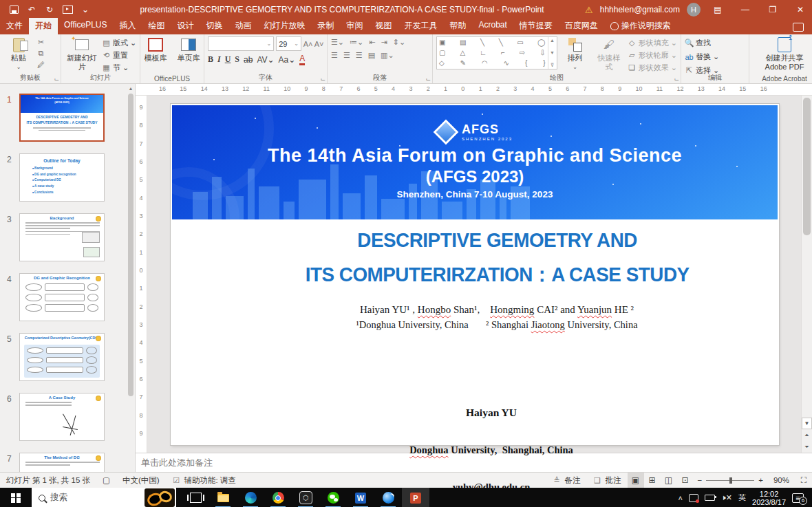 This screenshot has width=812, height=507. I want to click on volume-muted-icon: 🕨✕, so click(727, 498).